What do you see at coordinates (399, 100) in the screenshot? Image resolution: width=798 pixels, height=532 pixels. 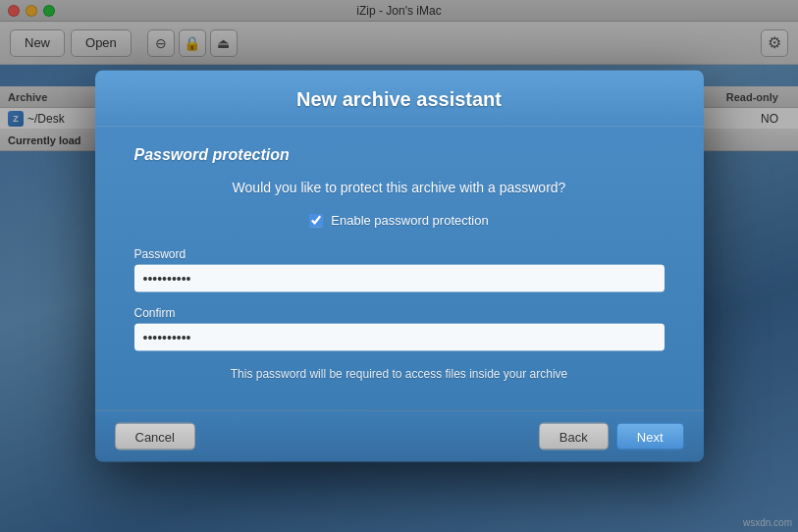 I see `dialog-title: New archive assistant` at bounding box center [399, 100].